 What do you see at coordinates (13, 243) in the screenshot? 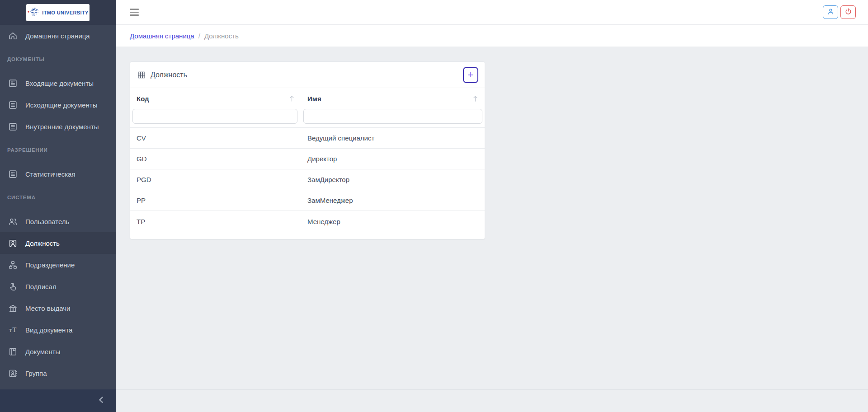
I see `badge-person-icon` at bounding box center [13, 243].